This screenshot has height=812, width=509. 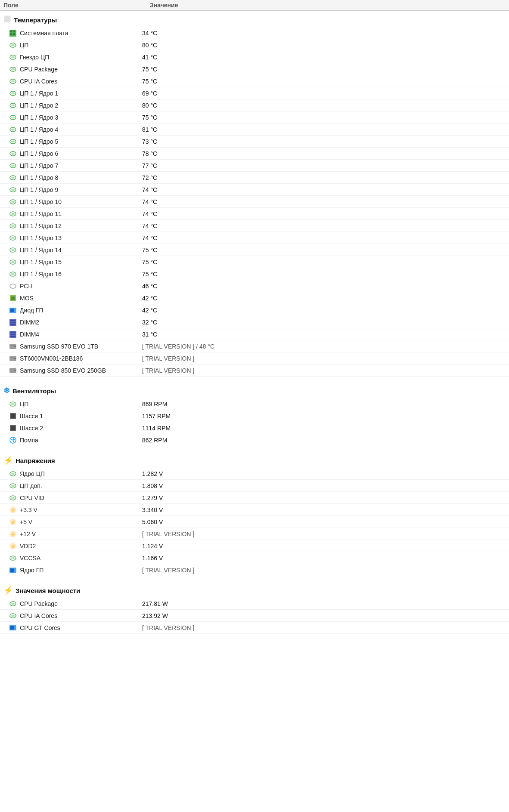 What do you see at coordinates (324, 93) in the screenshot?
I see `row-value-cell: 69 °C` at bounding box center [324, 93].